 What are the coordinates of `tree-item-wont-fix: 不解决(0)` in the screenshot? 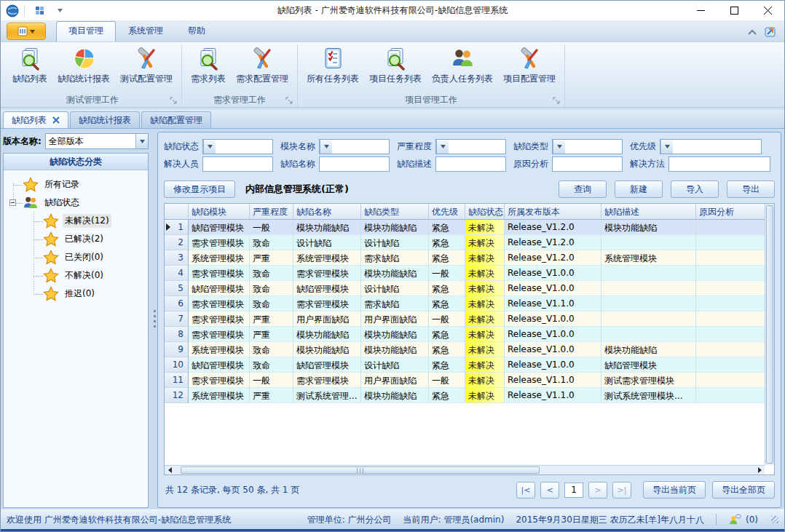 It's located at (76, 275).